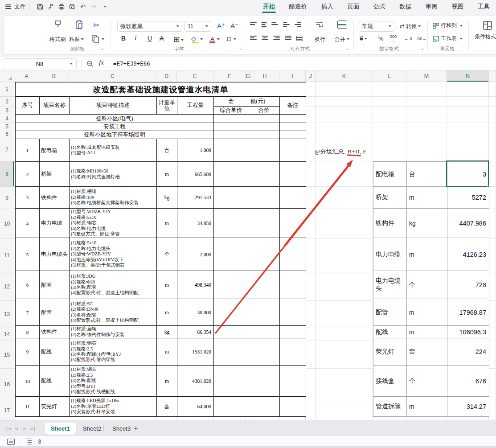  Describe the element at coordinates (427, 76) in the screenshot. I see `column-header-M: M` at that location.